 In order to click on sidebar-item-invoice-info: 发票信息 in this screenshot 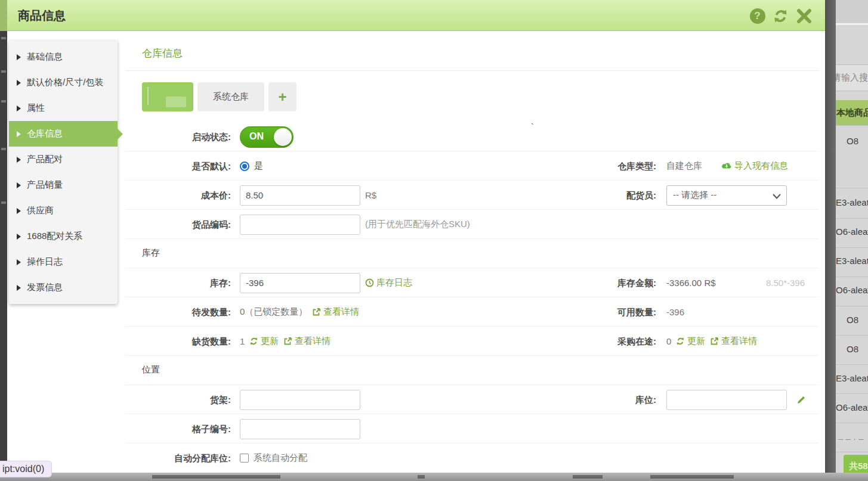, I will do `click(63, 287)`.